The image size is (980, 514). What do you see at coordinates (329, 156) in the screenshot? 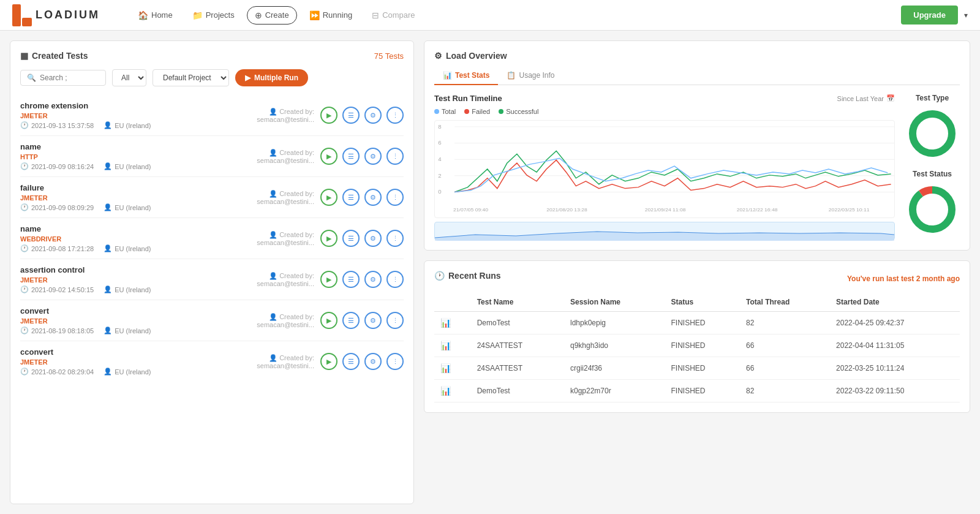
I see `run-button-1: ▶` at bounding box center [329, 156].